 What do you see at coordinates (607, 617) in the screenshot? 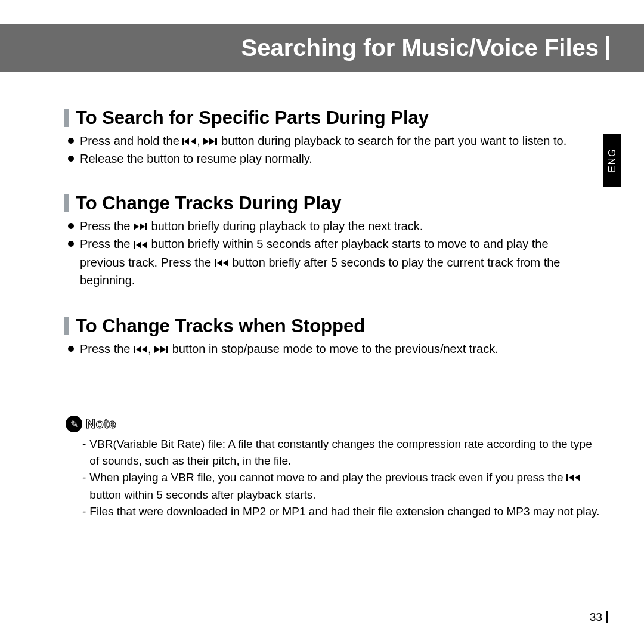
I see `footer-bar-icon` at bounding box center [607, 617].